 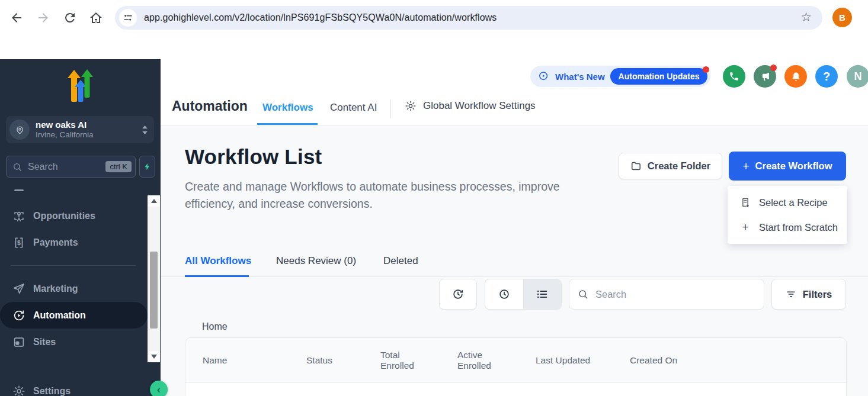 What do you see at coordinates (353, 108) in the screenshot?
I see `tab-content-ai: Content AI` at bounding box center [353, 108].